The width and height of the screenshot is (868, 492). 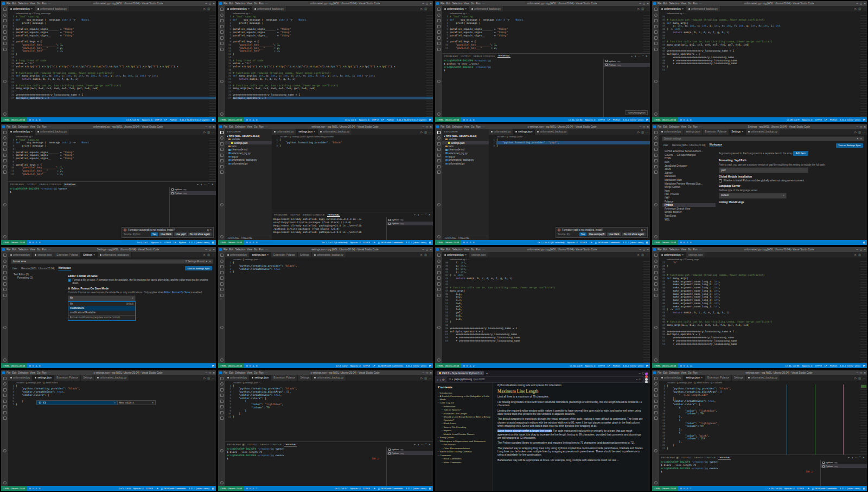 I want to click on section-timeline: › TIMELINE, so click(x=246, y=238).